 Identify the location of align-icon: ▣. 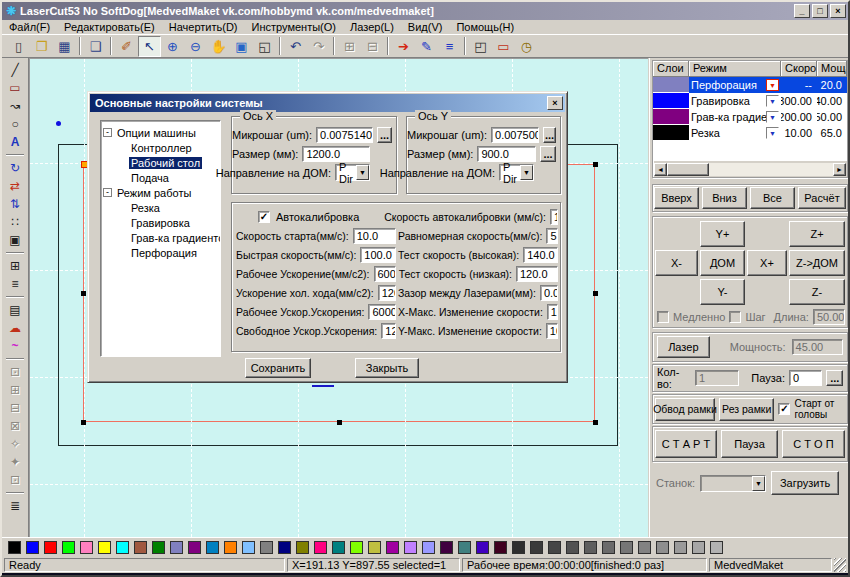
(15, 240).